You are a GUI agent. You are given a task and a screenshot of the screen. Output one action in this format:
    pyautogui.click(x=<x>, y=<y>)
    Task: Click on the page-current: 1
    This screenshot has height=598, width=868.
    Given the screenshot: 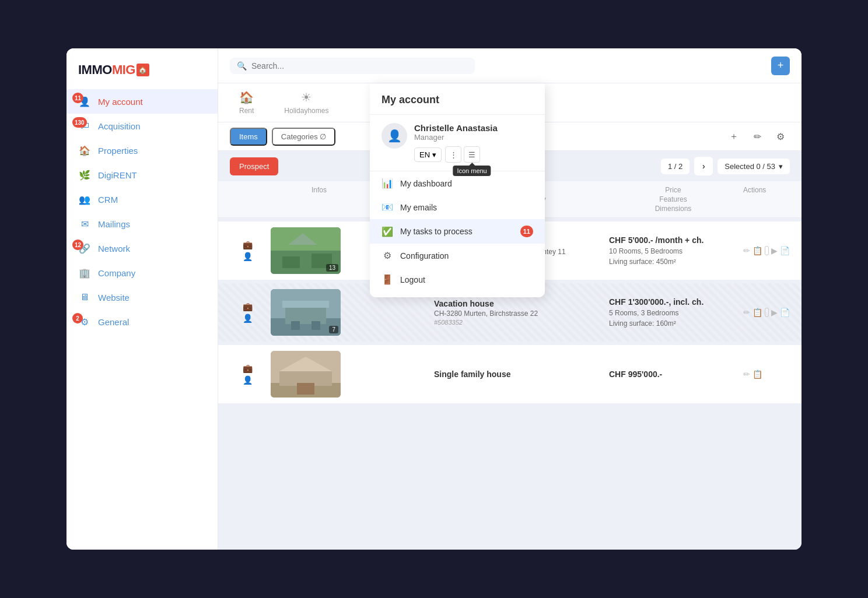 What is the action you would take?
    pyautogui.click(x=670, y=167)
    